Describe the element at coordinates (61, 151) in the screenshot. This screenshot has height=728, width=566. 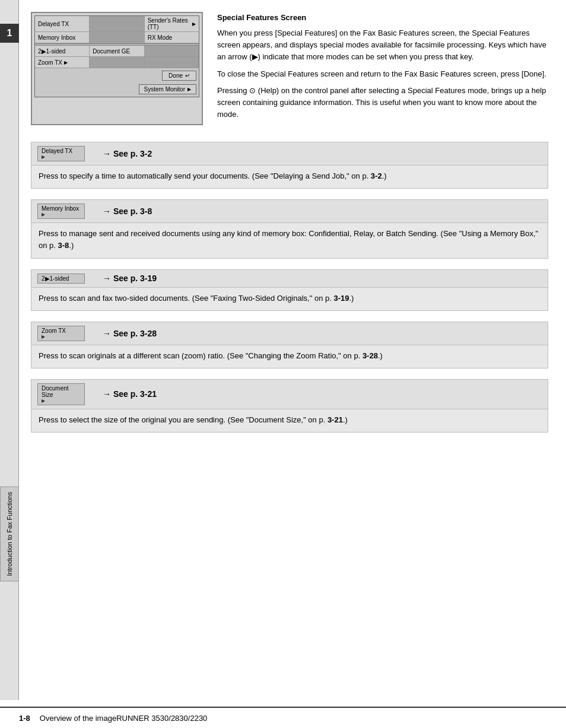
I see `feature-delayed-tx-key-label: Delayed TX` at that location.